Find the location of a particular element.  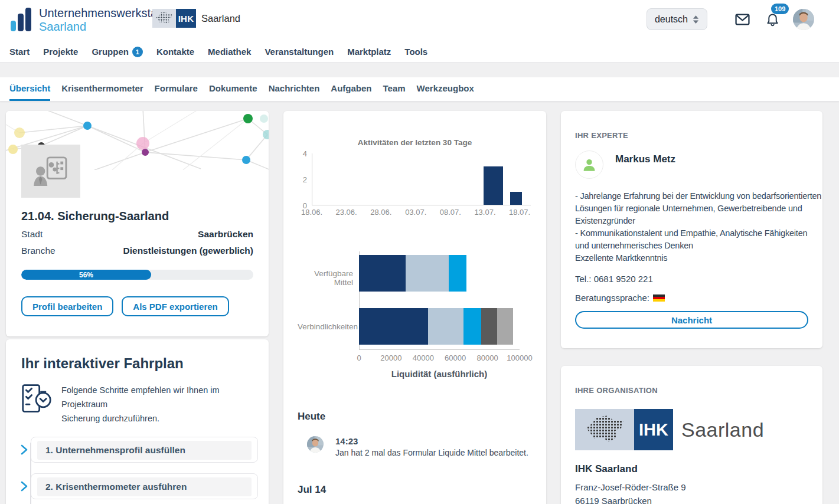

bio-line: Exzellente Marktkenntnis is located at coordinates (692, 258).